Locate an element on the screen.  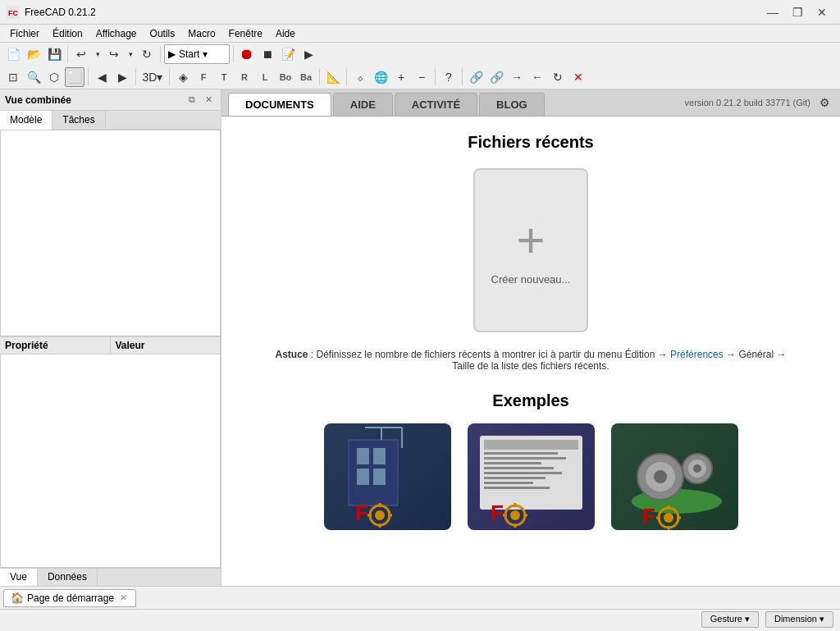
tab-activite: ACTIVITÉ is located at coordinates (436, 104).